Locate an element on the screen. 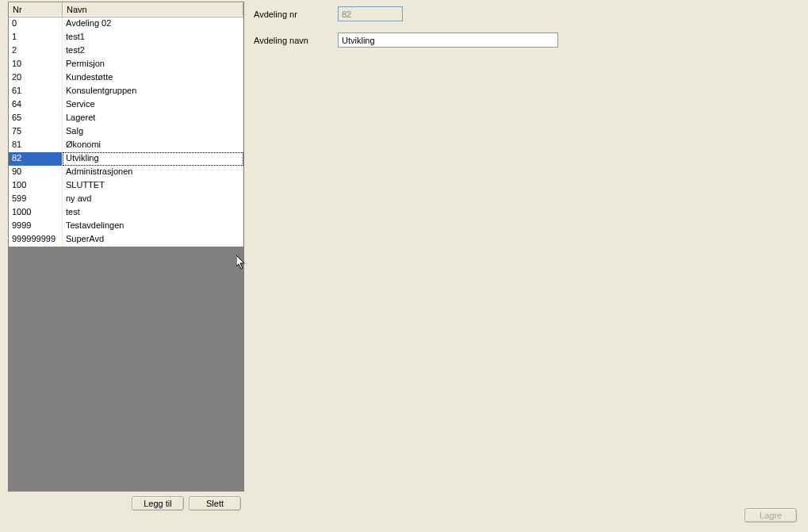  cell-navn: Permisjon is located at coordinates (153, 65).